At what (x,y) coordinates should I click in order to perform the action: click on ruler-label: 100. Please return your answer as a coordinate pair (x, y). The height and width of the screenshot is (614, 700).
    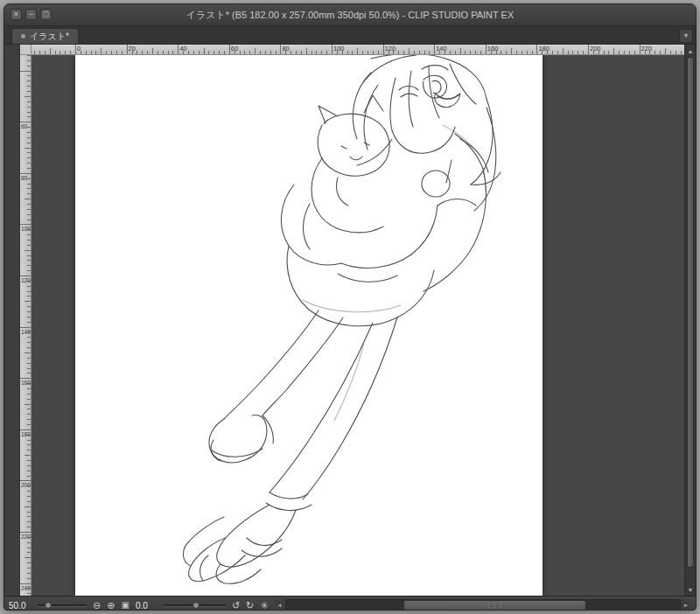
    Looking at the image, I should click on (340, 49).